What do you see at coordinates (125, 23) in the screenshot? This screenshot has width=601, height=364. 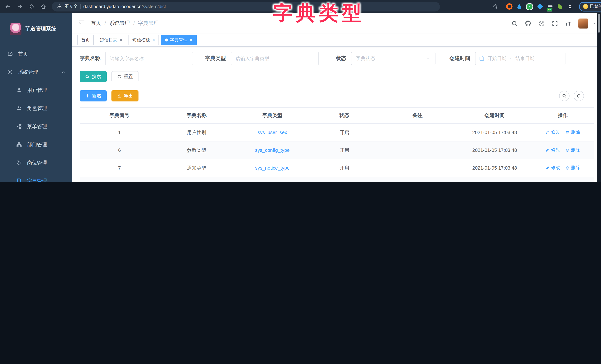 I see `breadcrumb: 首页 / 系统管理 / 字典管理` at bounding box center [125, 23].